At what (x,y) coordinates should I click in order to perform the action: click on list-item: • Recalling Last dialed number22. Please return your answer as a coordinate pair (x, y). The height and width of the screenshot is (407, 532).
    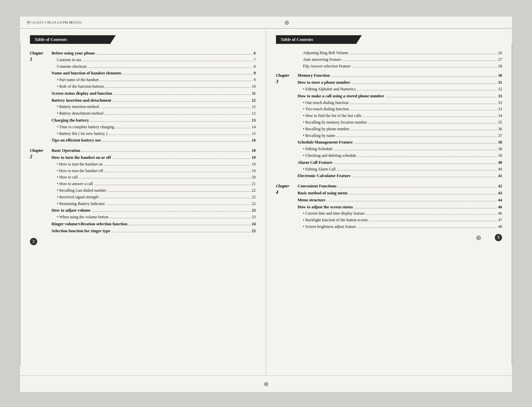
    Looking at the image, I should click on (154, 191).